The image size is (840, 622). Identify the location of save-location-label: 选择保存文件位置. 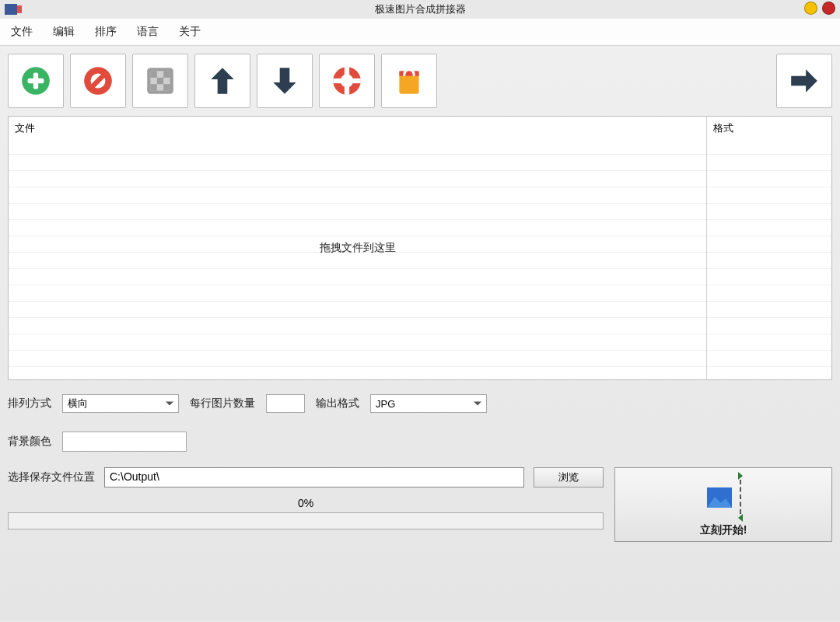
(51, 477).